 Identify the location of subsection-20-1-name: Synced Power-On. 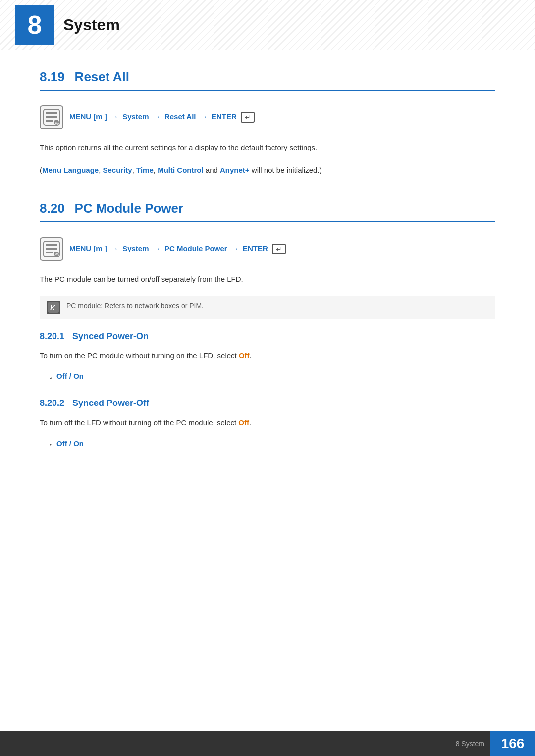
(110, 337).